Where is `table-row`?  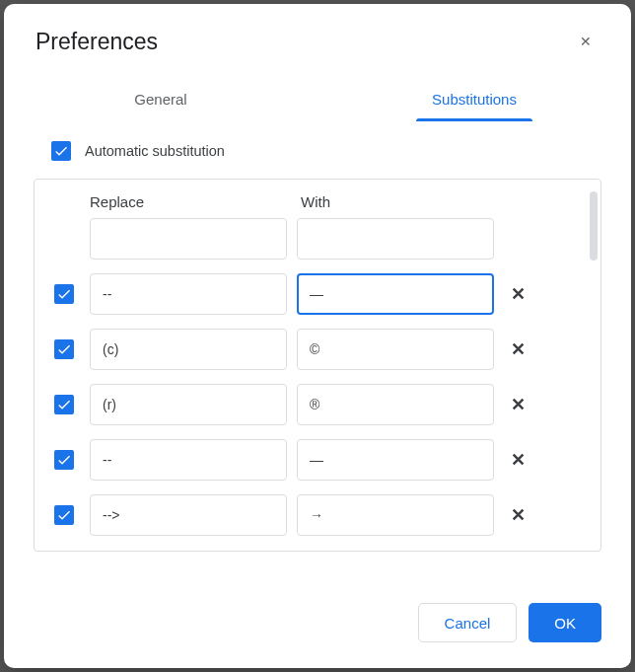 table-row is located at coordinates (311, 239).